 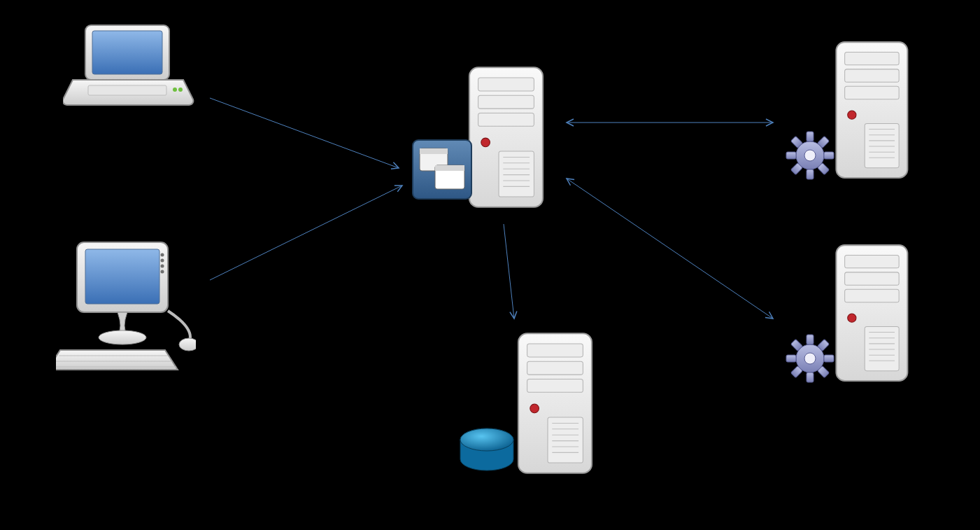 What do you see at coordinates (509, 272) in the screenshot?
I see `connection-app_server-db_server` at bounding box center [509, 272].